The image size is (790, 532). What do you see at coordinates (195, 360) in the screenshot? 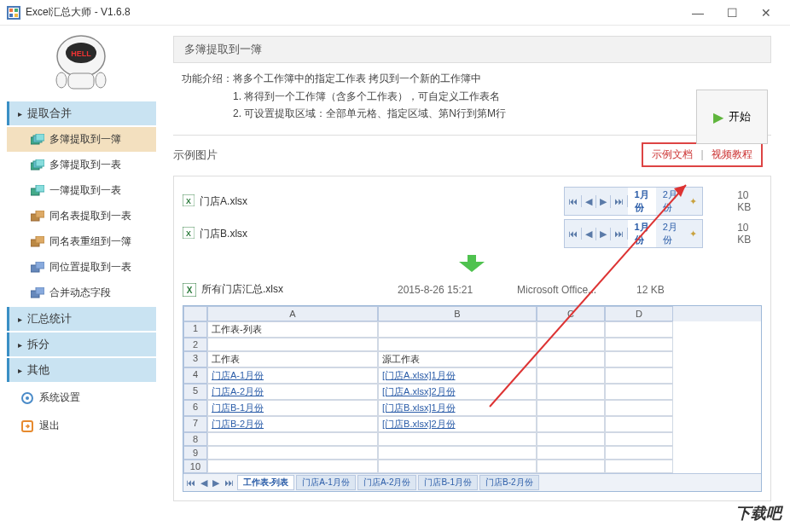
I see `row-header: 3` at bounding box center [195, 360].